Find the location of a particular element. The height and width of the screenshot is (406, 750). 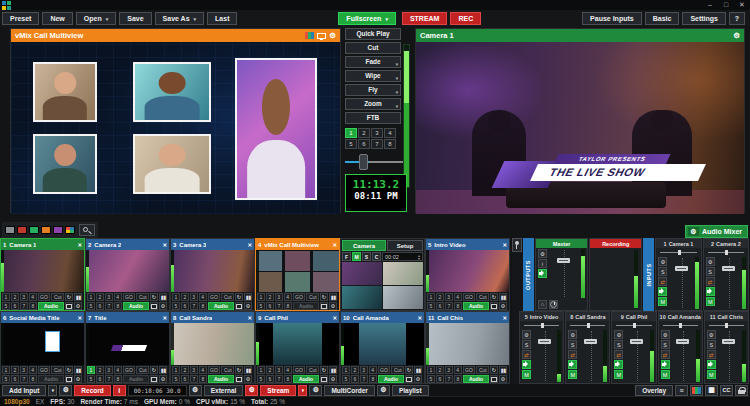

input-header: 7 Title ✕ is located at coordinates (128, 318).